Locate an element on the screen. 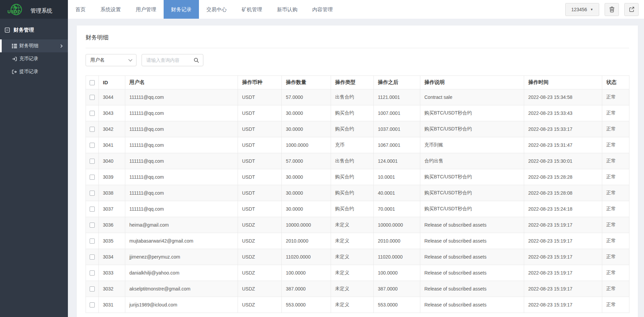 This screenshot has width=644, height=317. sidebar-menu: 财务明细 充币记录 提币记录 is located at coordinates (34, 59).